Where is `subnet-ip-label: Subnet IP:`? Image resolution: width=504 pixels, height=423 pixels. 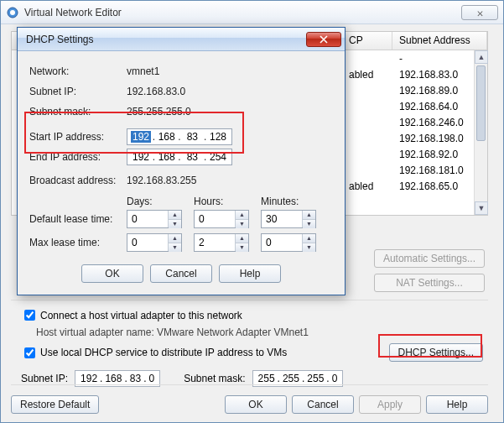 subnet-ip-label: Subnet IP: is located at coordinates (44, 379).